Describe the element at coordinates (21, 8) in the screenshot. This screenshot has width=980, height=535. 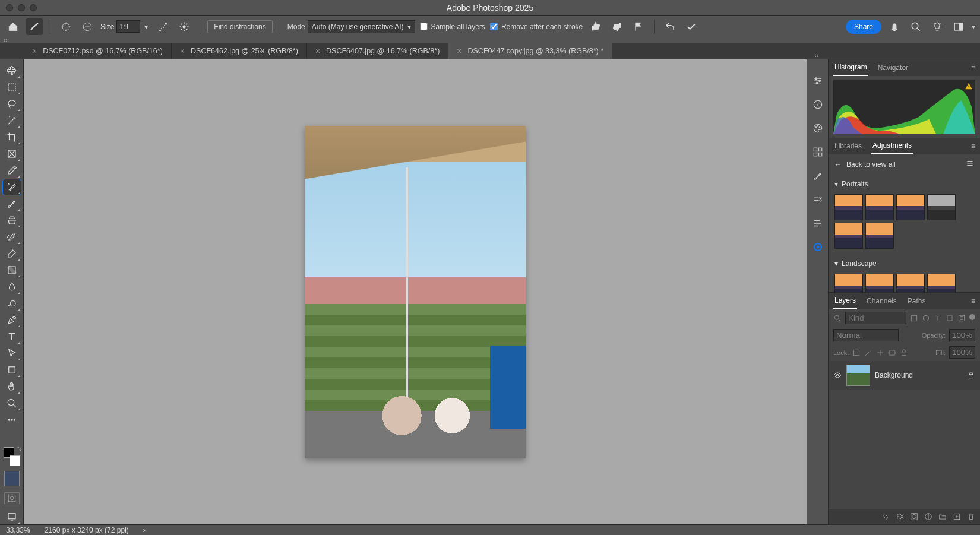
I see `traffic-min-icon` at that location.